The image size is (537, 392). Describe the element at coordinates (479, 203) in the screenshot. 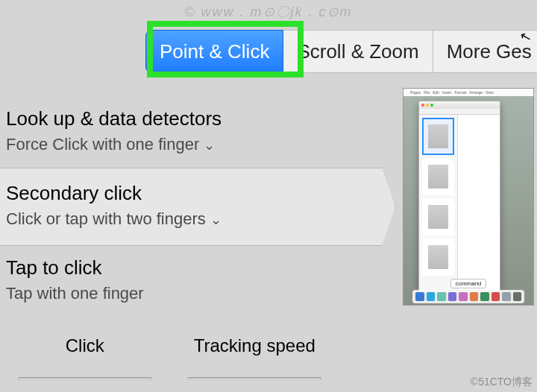

I see `preview-content` at that location.